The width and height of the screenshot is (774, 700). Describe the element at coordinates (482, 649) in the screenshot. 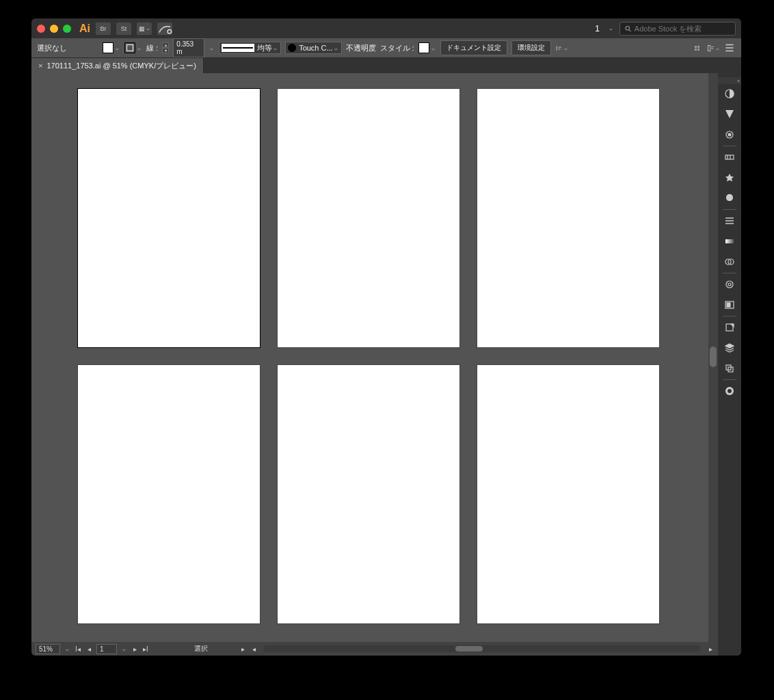

I see `horizontal-scrollbar` at that location.